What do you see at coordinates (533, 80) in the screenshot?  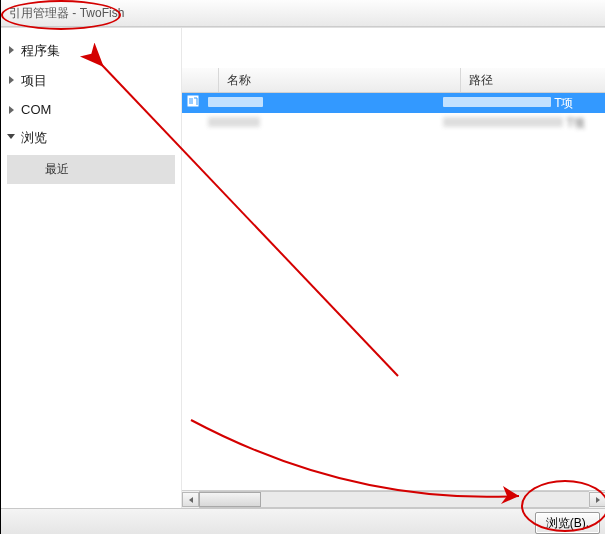 I see `column-path: 路径` at bounding box center [533, 80].